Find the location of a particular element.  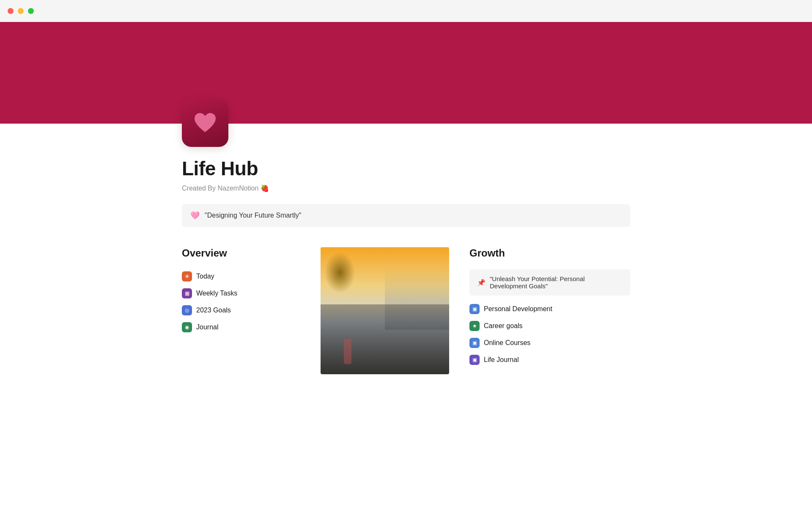

weekly-label: Weekly Tasks is located at coordinates (217, 293).